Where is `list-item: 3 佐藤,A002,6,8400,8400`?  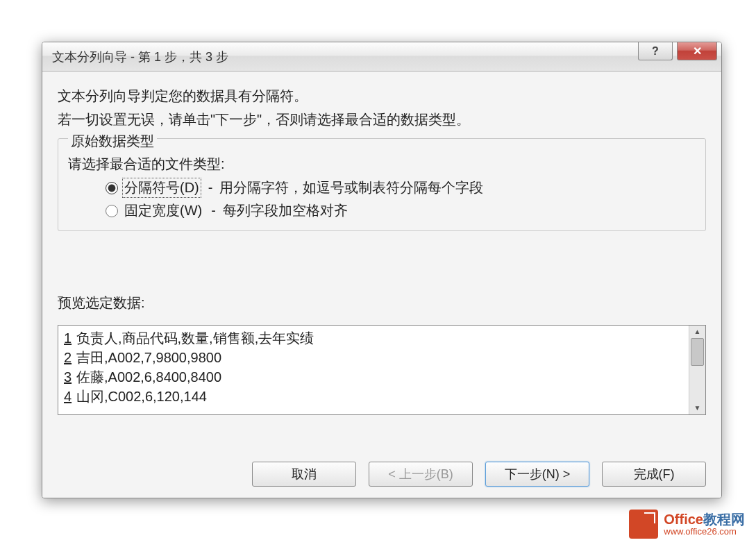
list-item: 3 佐藤,A002,6,8400,8400 is located at coordinates (373, 377).